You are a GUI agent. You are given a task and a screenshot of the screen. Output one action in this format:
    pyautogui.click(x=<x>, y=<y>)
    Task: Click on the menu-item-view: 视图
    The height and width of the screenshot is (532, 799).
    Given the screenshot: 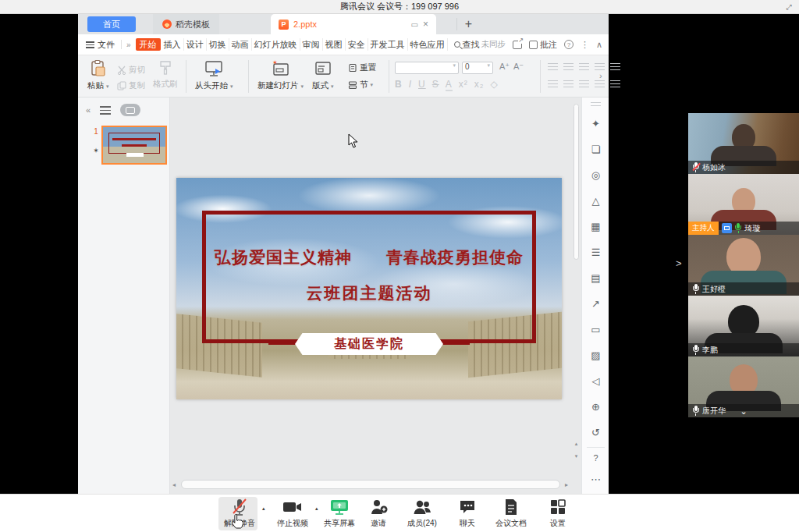 What is the action you would take?
    pyautogui.click(x=334, y=44)
    